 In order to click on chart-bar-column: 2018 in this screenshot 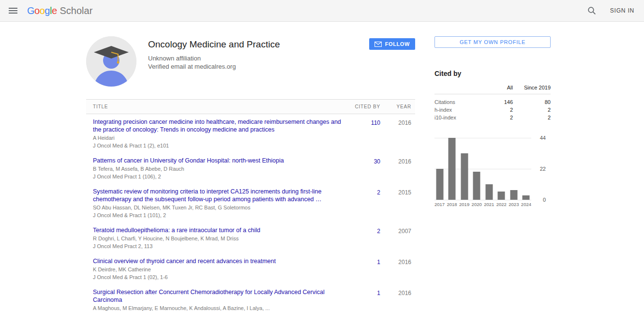, I will do `click(452, 169)`.